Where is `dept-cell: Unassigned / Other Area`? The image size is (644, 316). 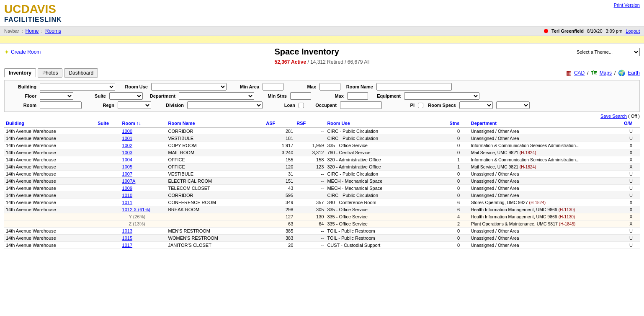 dept-cell: Unassigned / Other Area is located at coordinates (546, 231).